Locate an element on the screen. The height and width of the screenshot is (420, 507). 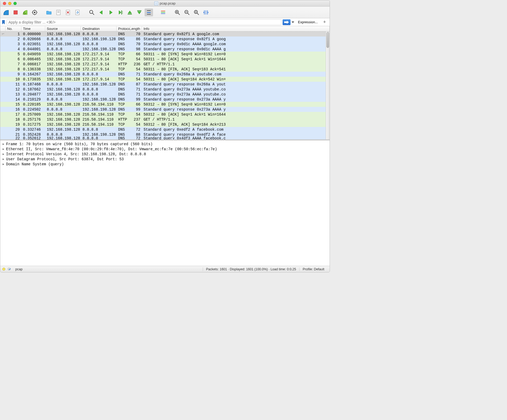
header-info: Info is located at coordinates (236, 29).